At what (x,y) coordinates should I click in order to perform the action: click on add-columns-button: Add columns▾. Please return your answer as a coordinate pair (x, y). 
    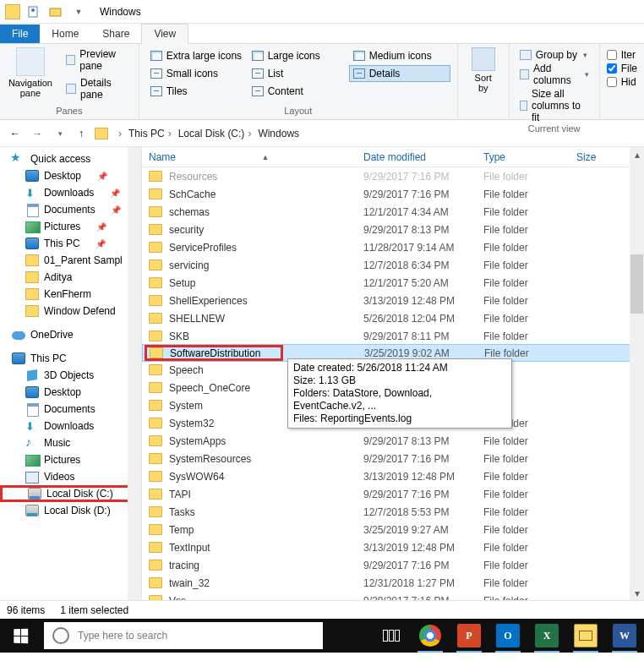
    Looking at the image, I should click on (554, 74).